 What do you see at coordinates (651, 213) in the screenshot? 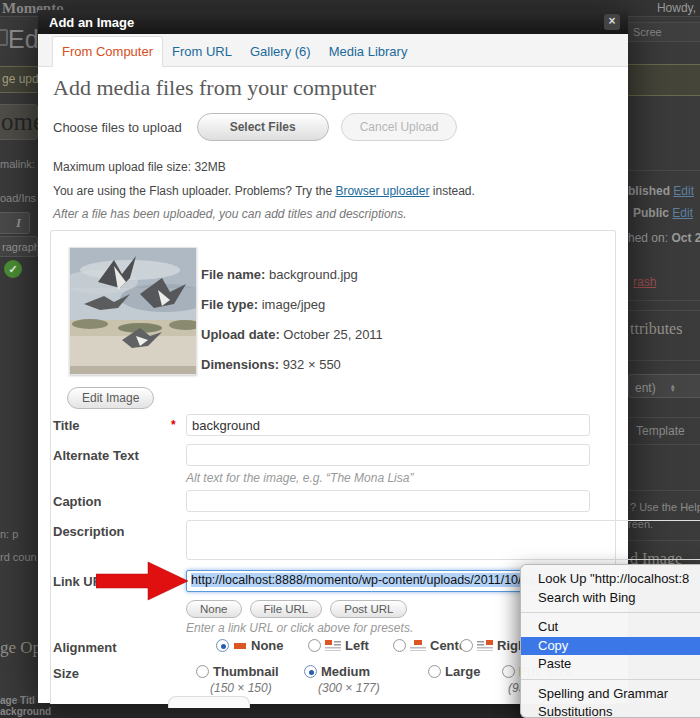
I see `visibility-public: Public` at bounding box center [651, 213].